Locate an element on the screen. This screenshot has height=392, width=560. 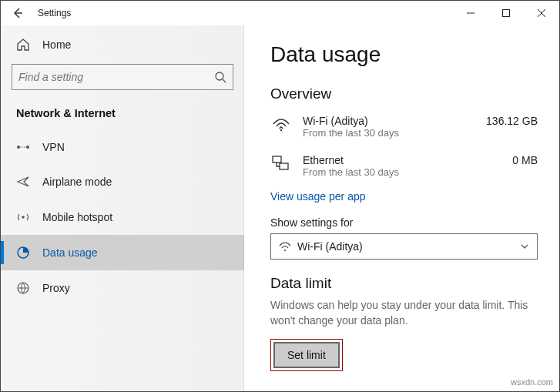
set-limit-highlight: Set limit is located at coordinates (307, 355).